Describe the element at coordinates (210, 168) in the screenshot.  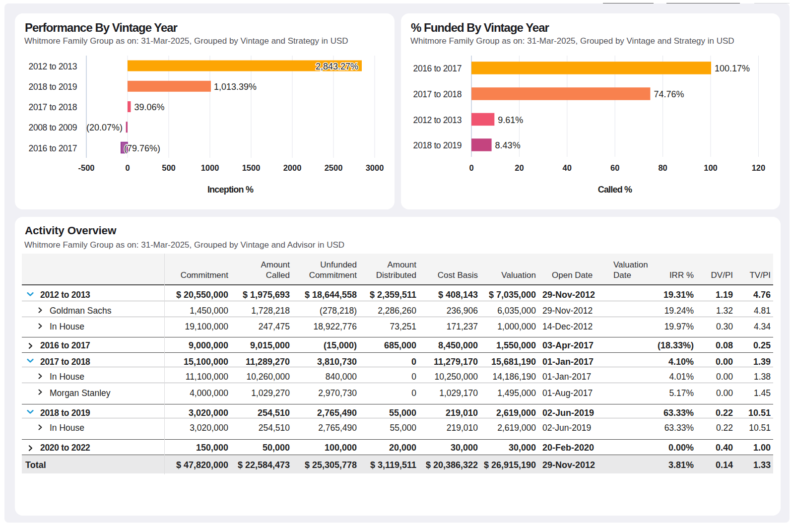
I see `svg-text: 1000` at that location.